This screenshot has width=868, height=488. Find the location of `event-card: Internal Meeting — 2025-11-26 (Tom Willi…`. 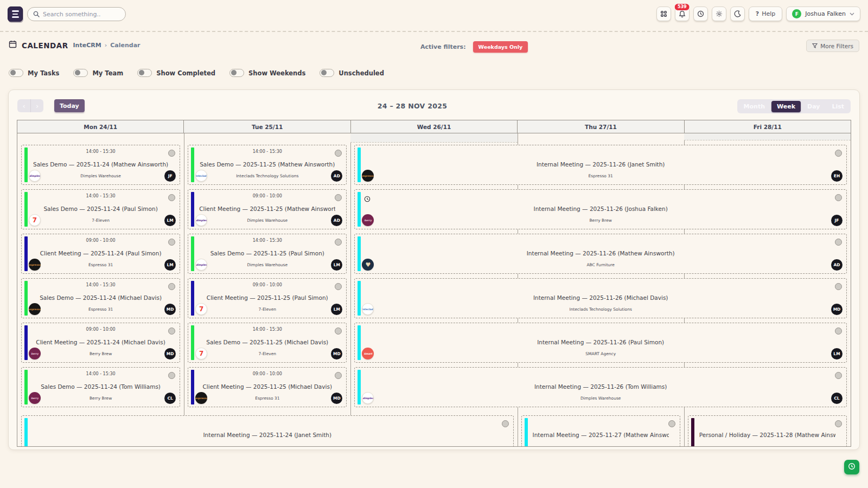

event-card: Internal Meeting — 2025-11-26 (Tom Willi… is located at coordinates (601, 387).